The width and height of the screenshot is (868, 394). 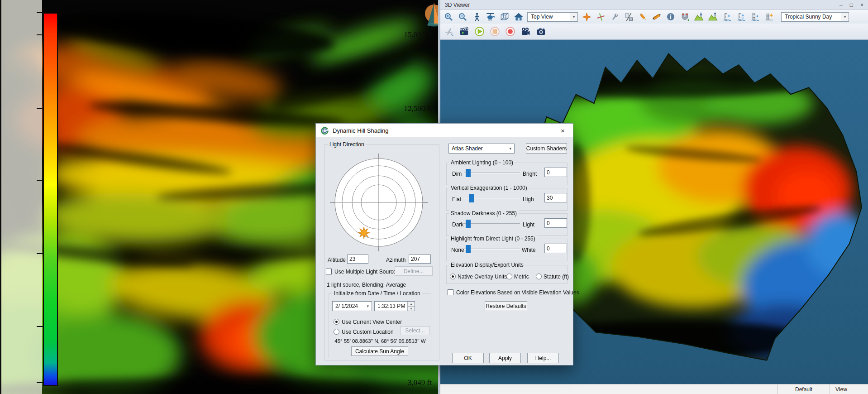 I want to click on atmosphere-select: Tropical Sunny Day ▾, so click(x=815, y=17).